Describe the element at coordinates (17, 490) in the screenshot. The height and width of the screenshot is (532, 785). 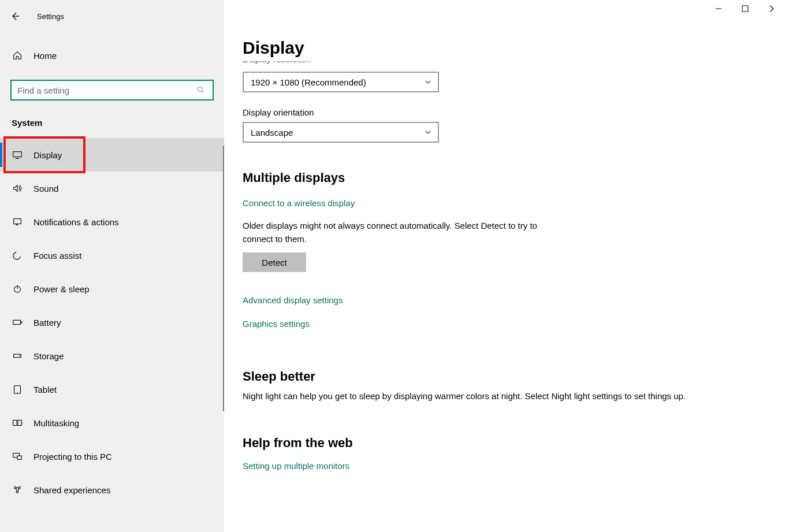
I see `shared-experiences-icon` at that location.